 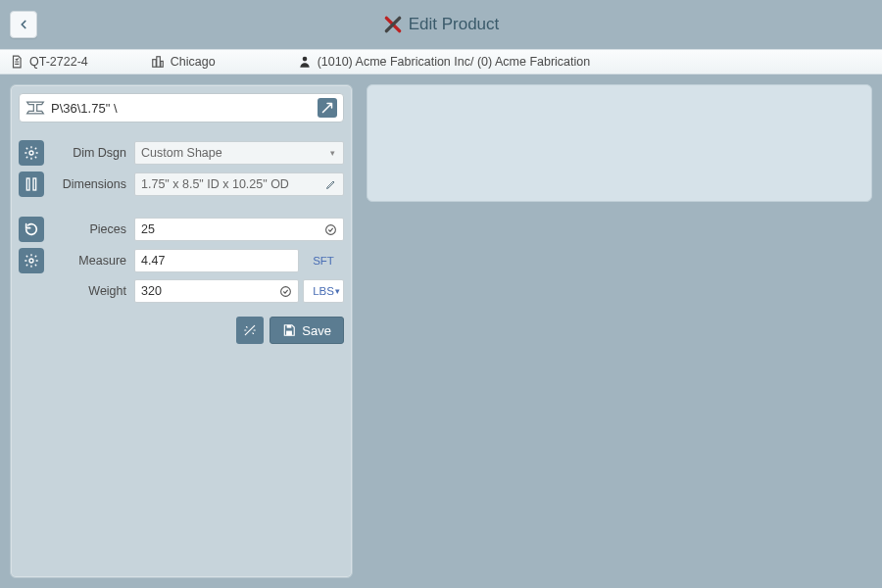 What do you see at coordinates (239, 184) in the screenshot?
I see `dimensions-field: 1.75" x 8.5" ID x 10.25" OD` at bounding box center [239, 184].